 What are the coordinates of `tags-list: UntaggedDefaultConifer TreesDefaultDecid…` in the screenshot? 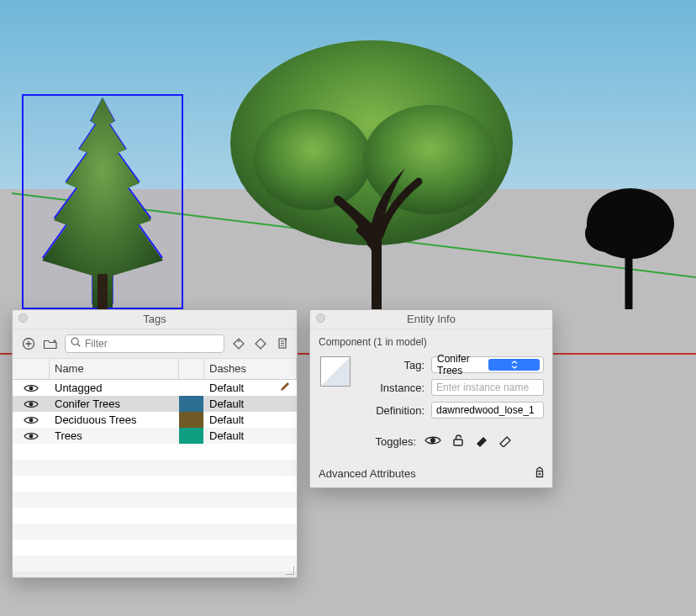 It's located at (155, 476).